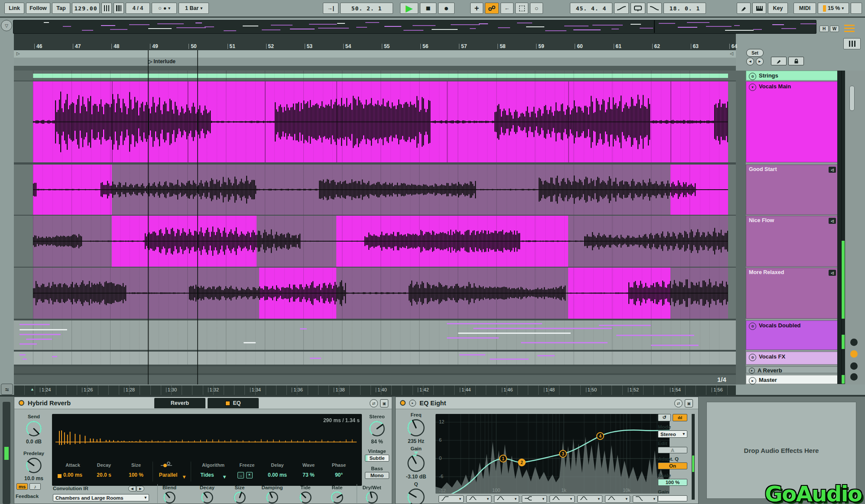  Describe the element at coordinates (337, 497) in the screenshot. I see `rate-knob` at that location.